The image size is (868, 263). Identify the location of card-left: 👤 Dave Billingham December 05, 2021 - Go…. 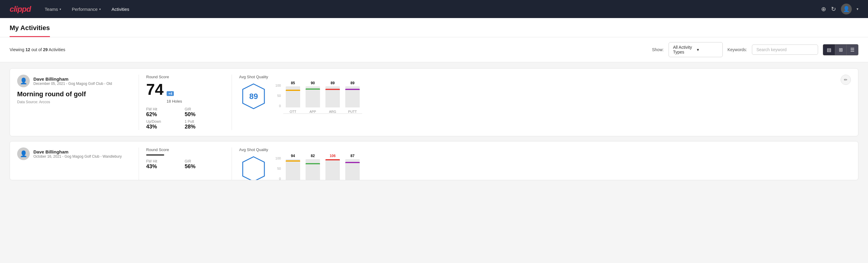
(74, 89).